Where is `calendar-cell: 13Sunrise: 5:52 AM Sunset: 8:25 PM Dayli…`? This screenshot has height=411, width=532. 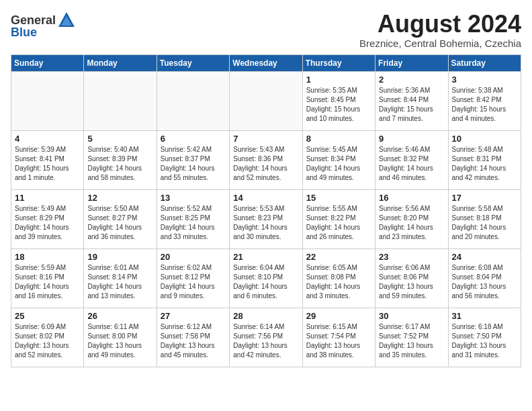 calendar-cell: 13Sunrise: 5:52 AM Sunset: 8:25 PM Dayli… is located at coordinates (193, 219).